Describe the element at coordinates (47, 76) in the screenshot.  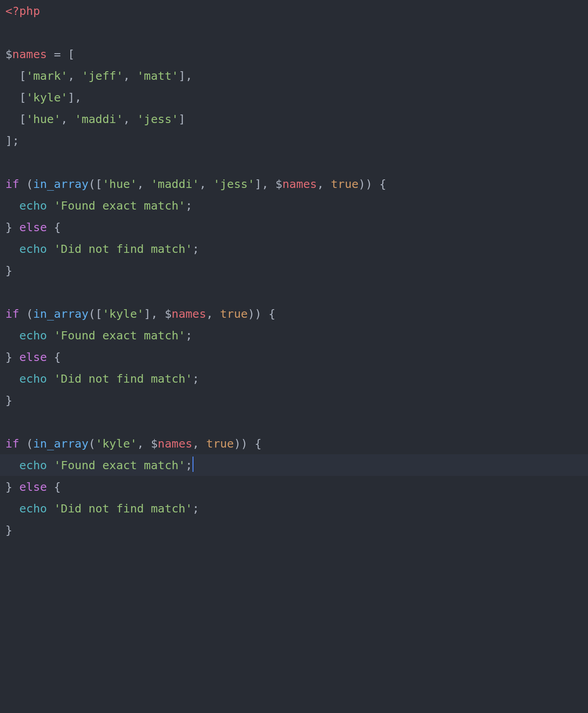
I see `code-token: 'mark'` at that location.